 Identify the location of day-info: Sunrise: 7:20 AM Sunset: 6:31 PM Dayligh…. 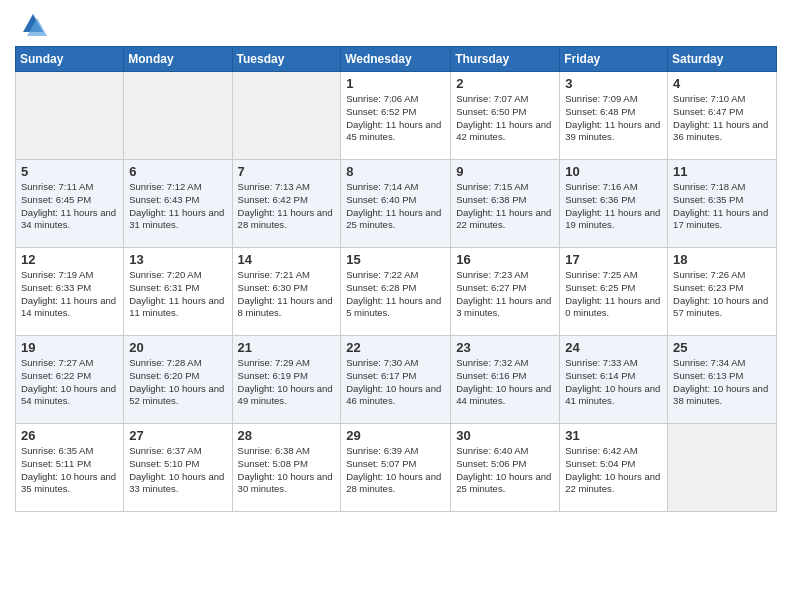
(178, 294).